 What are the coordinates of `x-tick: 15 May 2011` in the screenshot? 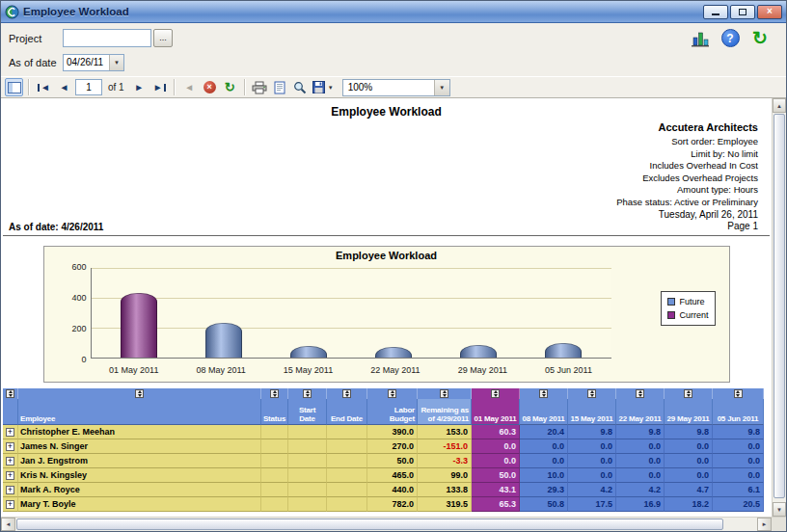 It's located at (309, 370).